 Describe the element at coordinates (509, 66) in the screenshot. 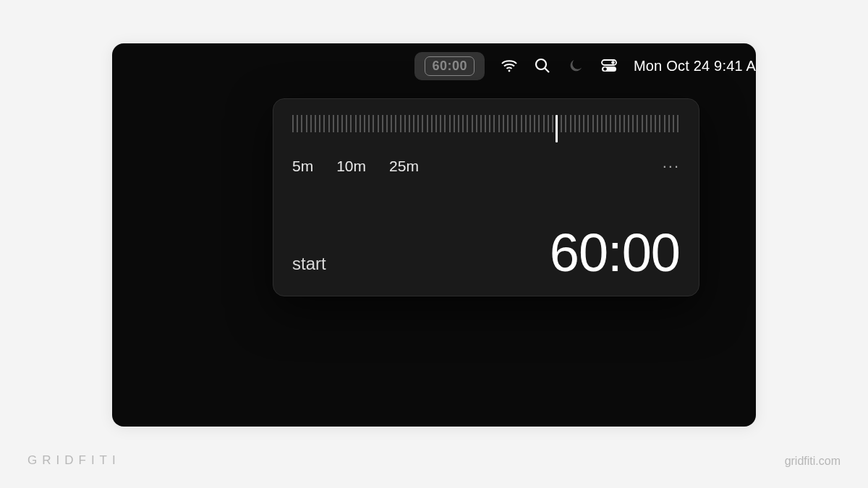

I see `wifi-icon` at that location.